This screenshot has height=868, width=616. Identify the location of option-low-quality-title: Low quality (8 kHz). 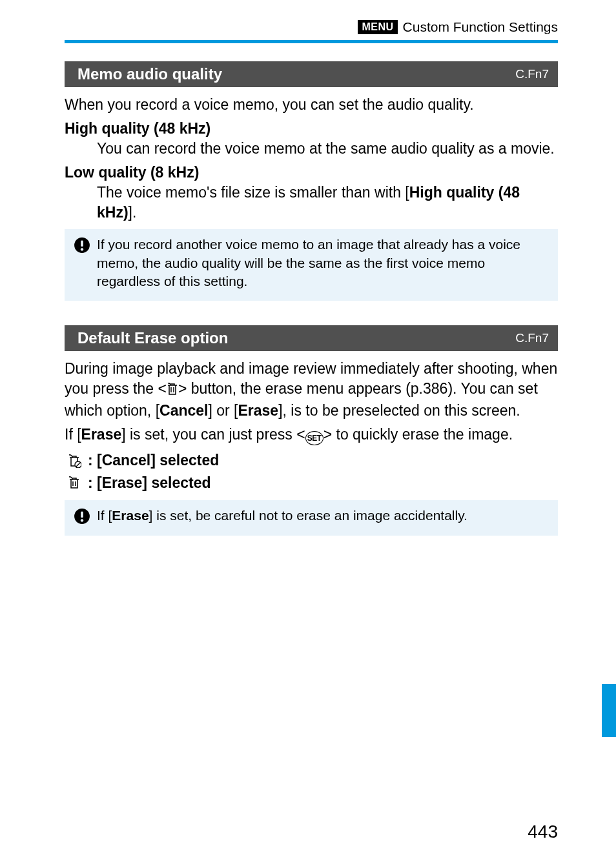
(311, 173).